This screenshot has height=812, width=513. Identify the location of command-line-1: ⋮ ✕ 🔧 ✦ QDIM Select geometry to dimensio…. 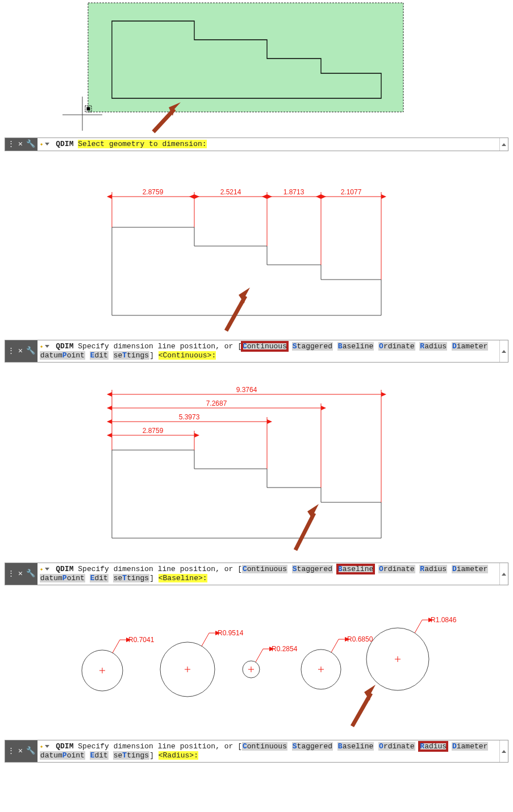
(257, 144).